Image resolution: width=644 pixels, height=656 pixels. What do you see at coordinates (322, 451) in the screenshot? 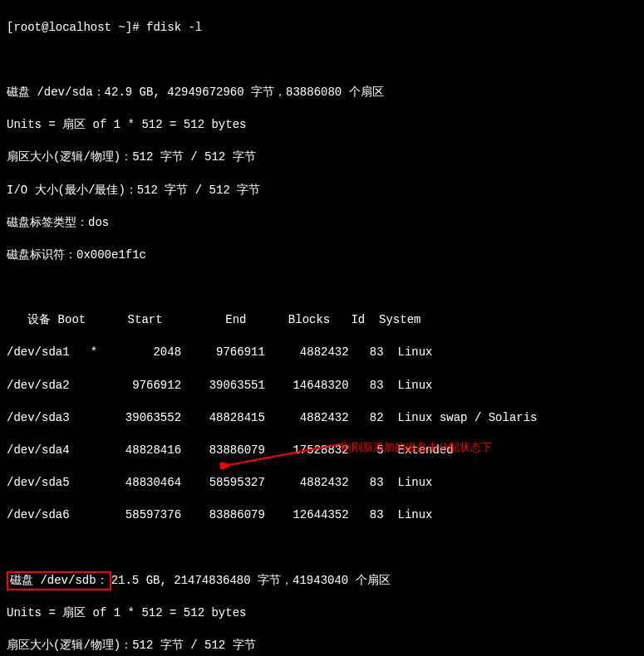
I see `partition-row: /dev/sda4 48828416 83886079 17528832 5 E…` at bounding box center [322, 451].